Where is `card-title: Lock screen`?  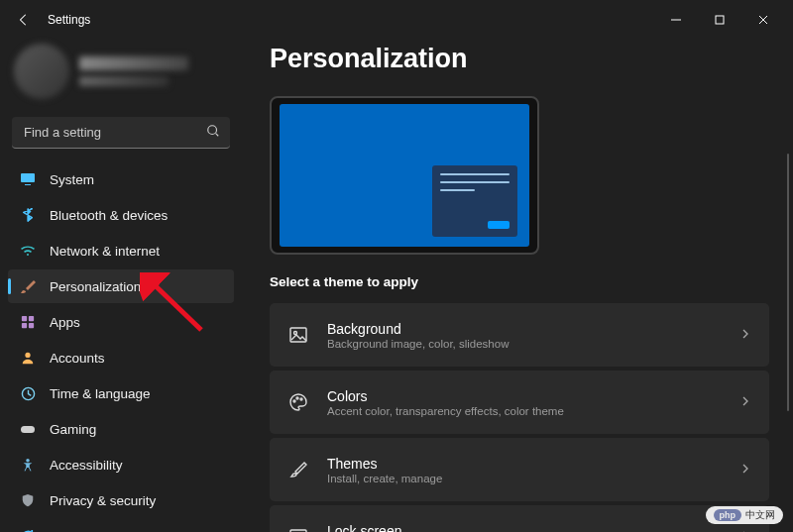
card-title: Lock screen is located at coordinates (524, 528).